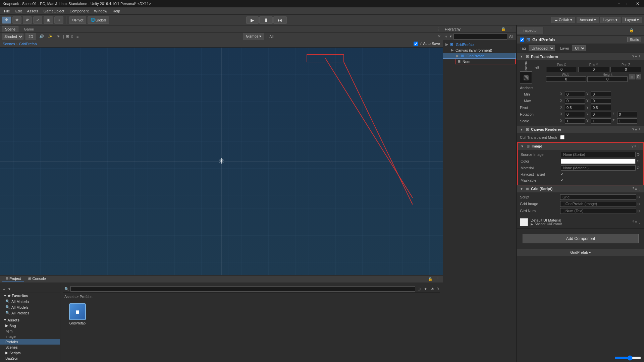 The width and height of the screenshot is (644, 362). Describe the element at coordinates (639, 77) in the screenshot. I see `rt-blueprint-btn: R` at that location.